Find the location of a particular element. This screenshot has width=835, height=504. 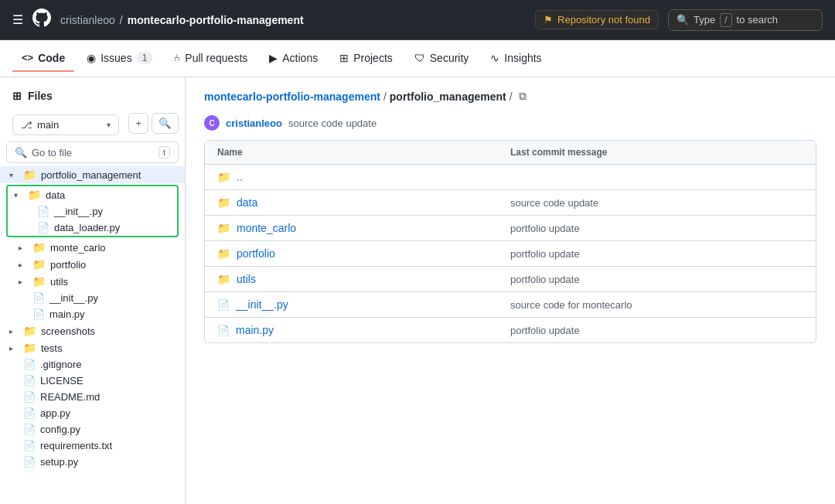

tree-item-config-py: 📄 config.py is located at coordinates (93, 430).